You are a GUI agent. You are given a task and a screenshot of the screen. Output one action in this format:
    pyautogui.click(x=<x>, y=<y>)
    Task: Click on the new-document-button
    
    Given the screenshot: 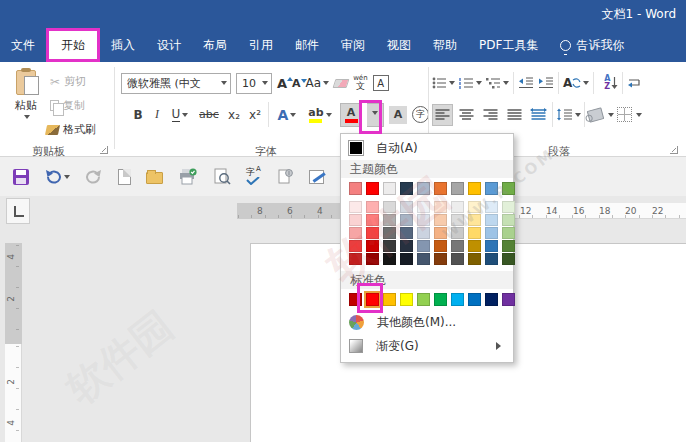 What is the action you would take?
    pyautogui.click(x=124, y=177)
    